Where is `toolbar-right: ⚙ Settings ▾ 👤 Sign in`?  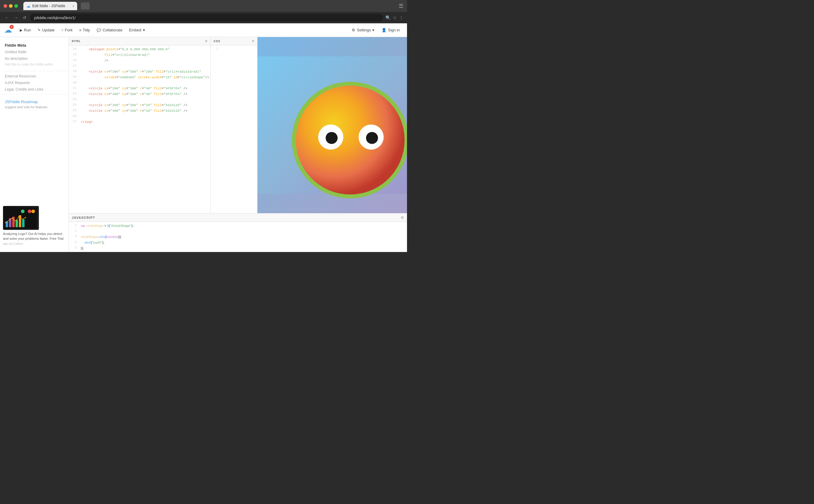 toolbar-right: ⚙ Settings ▾ 👤 Sign in is located at coordinates (376, 30).